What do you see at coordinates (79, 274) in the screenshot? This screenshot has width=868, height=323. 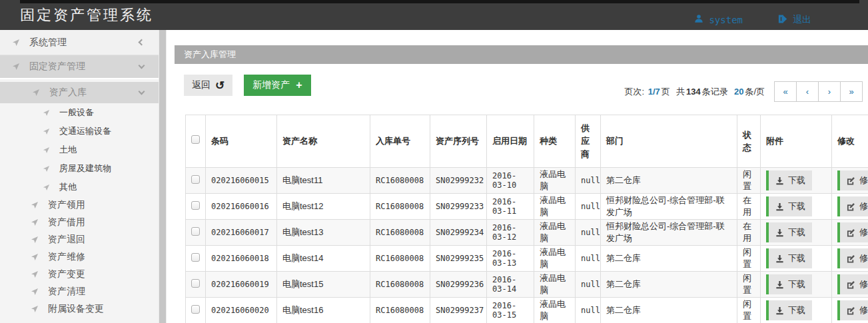 I see `sidebar-item-asset-change: 资产变更` at bounding box center [79, 274].